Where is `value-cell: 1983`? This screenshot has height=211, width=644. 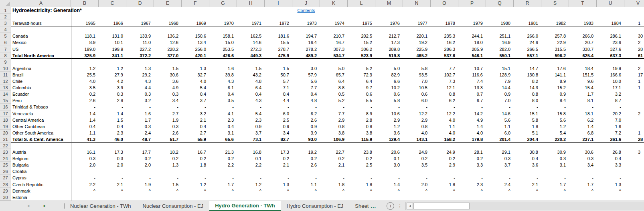
value-cell: 1983 is located at coordinates (583, 23).